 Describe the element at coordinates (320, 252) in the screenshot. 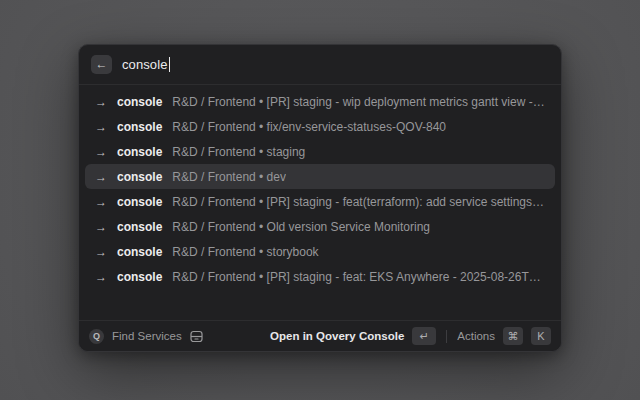

I see `result-row: → console R&D / Frontend • storybook` at that location.